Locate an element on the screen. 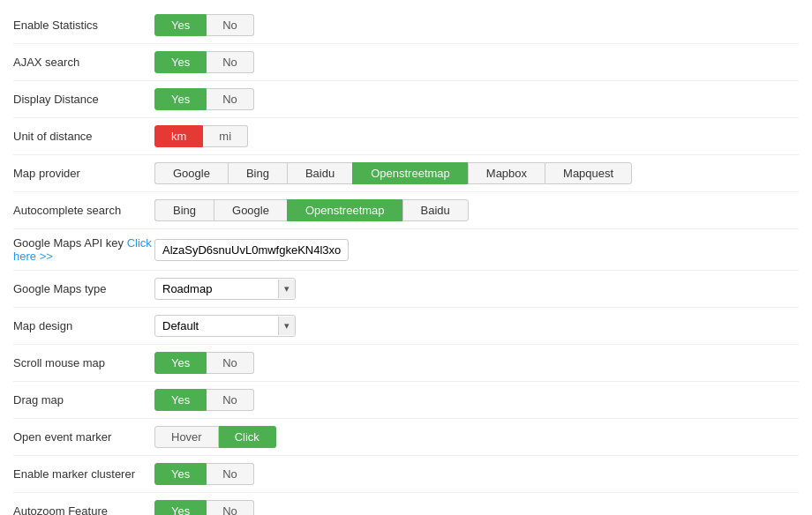 The width and height of the screenshot is (812, 515). label-map-provider: Map provider is located at coordinates (84, 173).